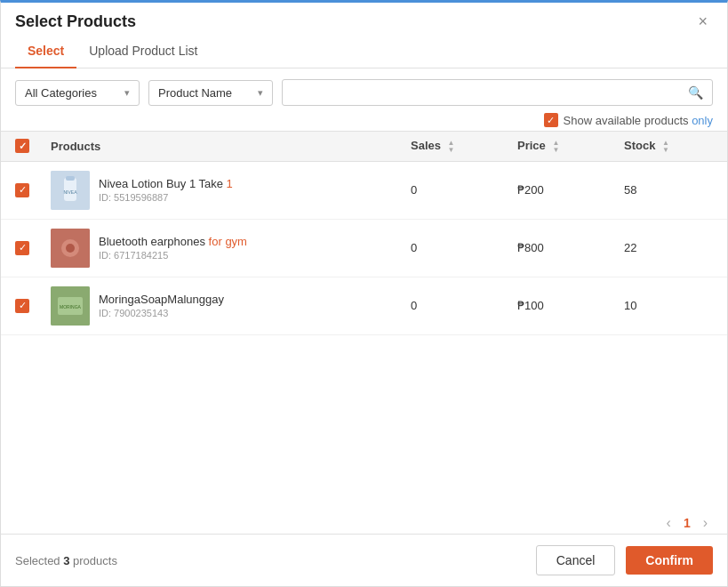  Describe the element at coordinates (364, 17) in the screenshot. I see `modal-header: Select Products ×` at that location.